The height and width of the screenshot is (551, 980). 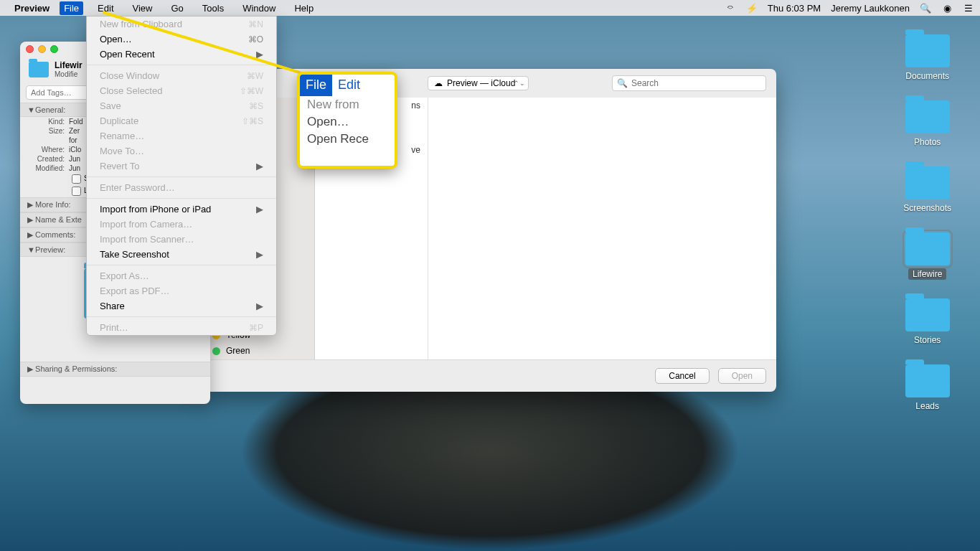 I want to click on menu-tools: Tools, so click(x=213, y=9).